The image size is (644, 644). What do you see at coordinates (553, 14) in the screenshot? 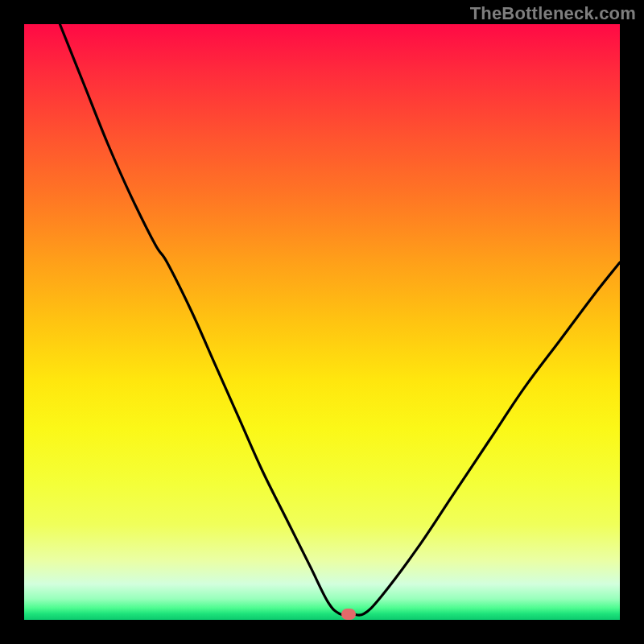
I see `watermark-text: TheBottleneck.com` at bounding box center [553, 14].